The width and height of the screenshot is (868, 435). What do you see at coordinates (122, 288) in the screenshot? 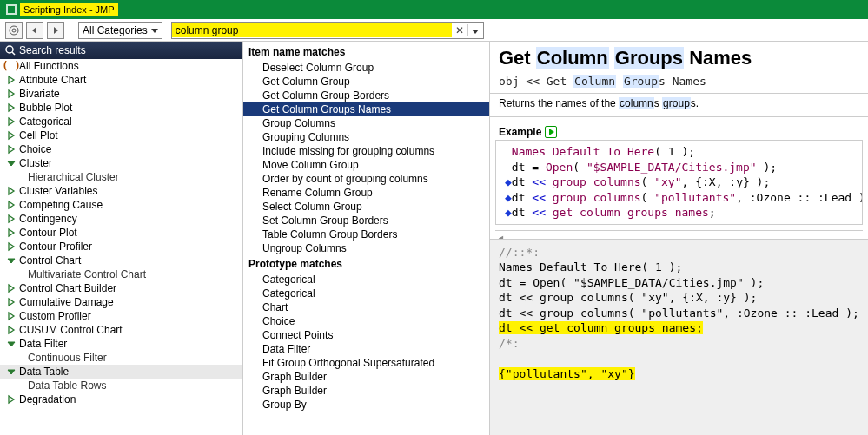
I see `tree-item: Control Chart Builder` at bounding box center [122, 288].